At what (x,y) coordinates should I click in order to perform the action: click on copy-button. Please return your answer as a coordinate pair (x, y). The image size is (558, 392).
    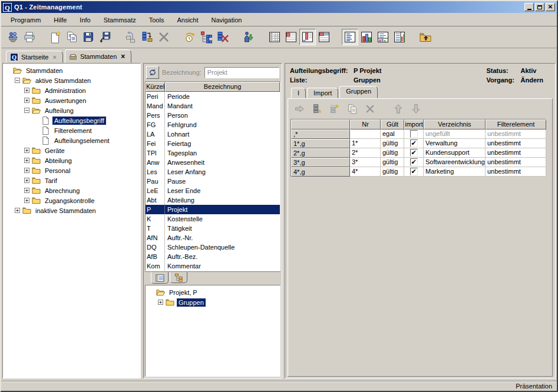
    Looking at the image, I should click on (72, 37).